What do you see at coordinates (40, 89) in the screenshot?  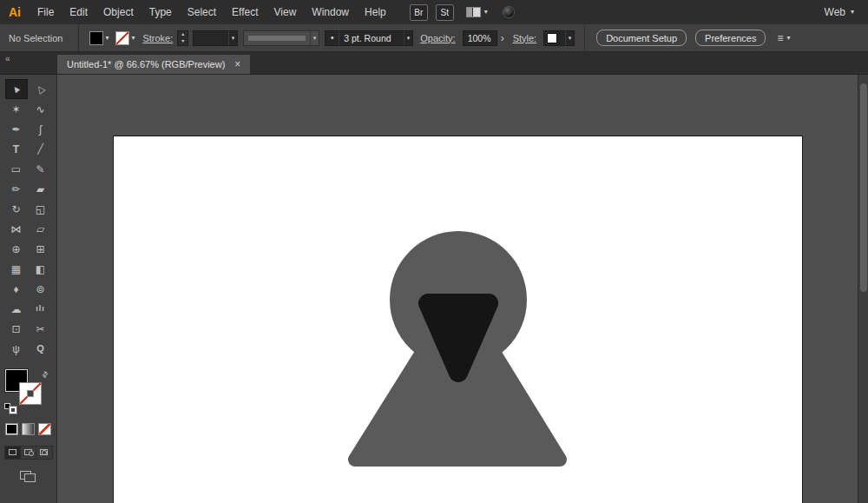 I see `direct-selection-tool-icon: △` at bounding box center [40, 89].